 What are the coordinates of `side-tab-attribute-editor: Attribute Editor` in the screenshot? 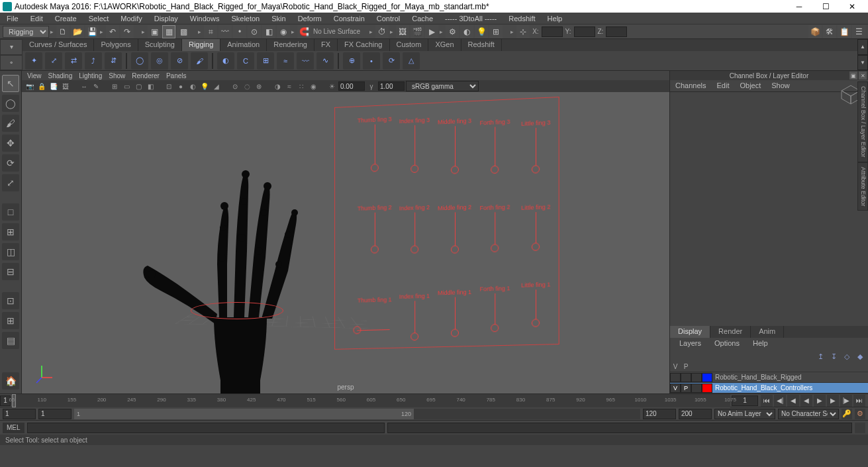 It's located at (863, 187).